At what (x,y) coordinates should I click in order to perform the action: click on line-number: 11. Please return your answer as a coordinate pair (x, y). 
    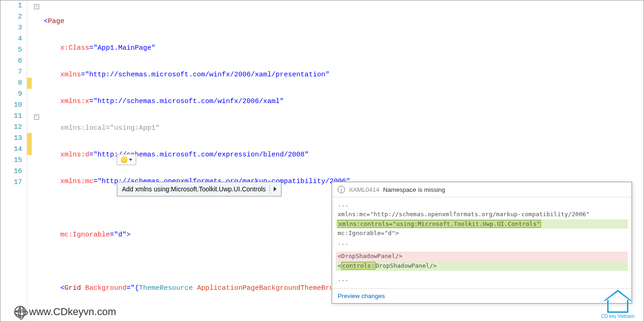
    Looking at the image, I should click on (11, 116).